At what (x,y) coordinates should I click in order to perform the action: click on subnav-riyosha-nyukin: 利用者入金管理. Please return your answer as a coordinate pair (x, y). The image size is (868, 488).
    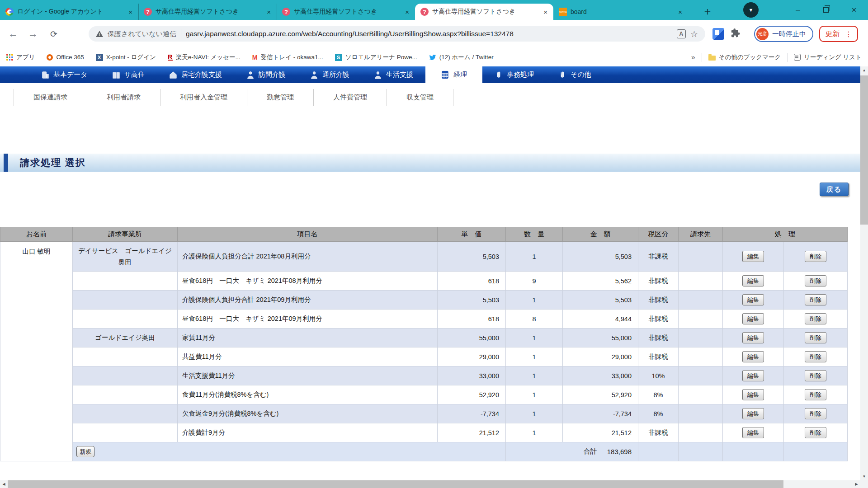
    Looking at the image, I should click on (204, 98).